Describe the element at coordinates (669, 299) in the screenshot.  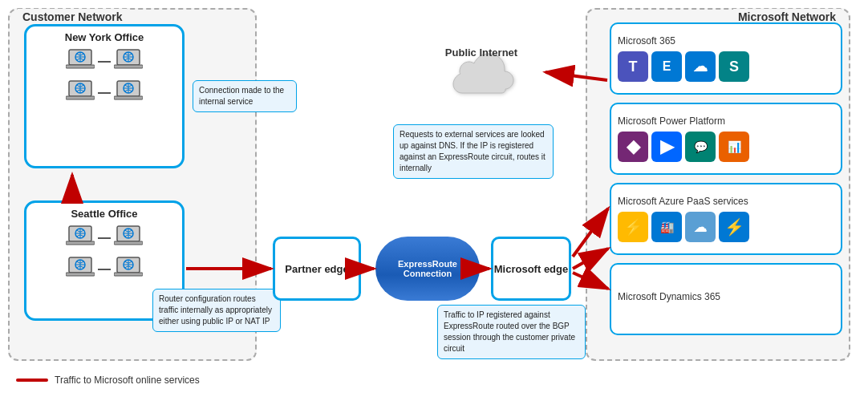
I see `dynamics365-content: Microsoft Dynamics 365` at that location.